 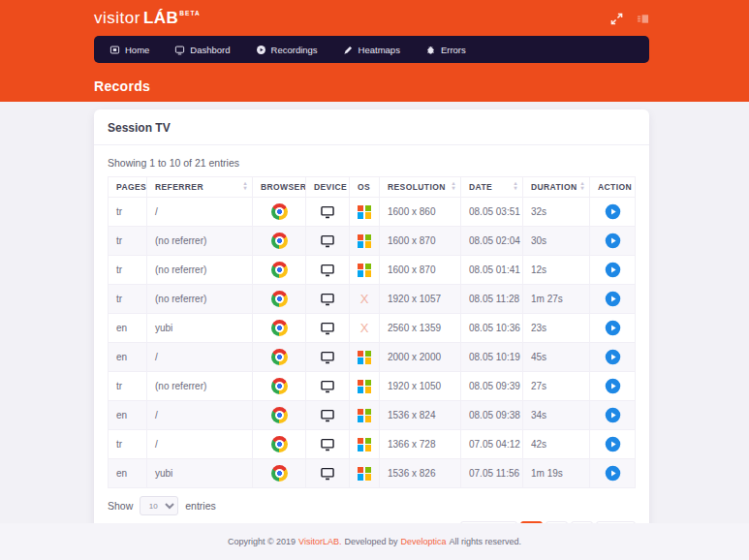 What do you see at coordinates (492, 188) in the screenshot?
I see `column-header-date: DATE▴▾` at bounding box center [492, 188].